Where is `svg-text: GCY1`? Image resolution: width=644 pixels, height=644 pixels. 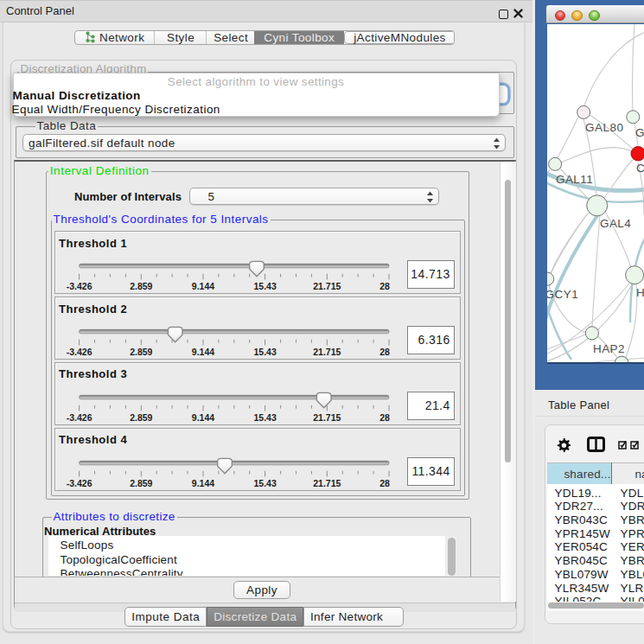
svg-text: GCY1 is located at coordinates (563, 294).